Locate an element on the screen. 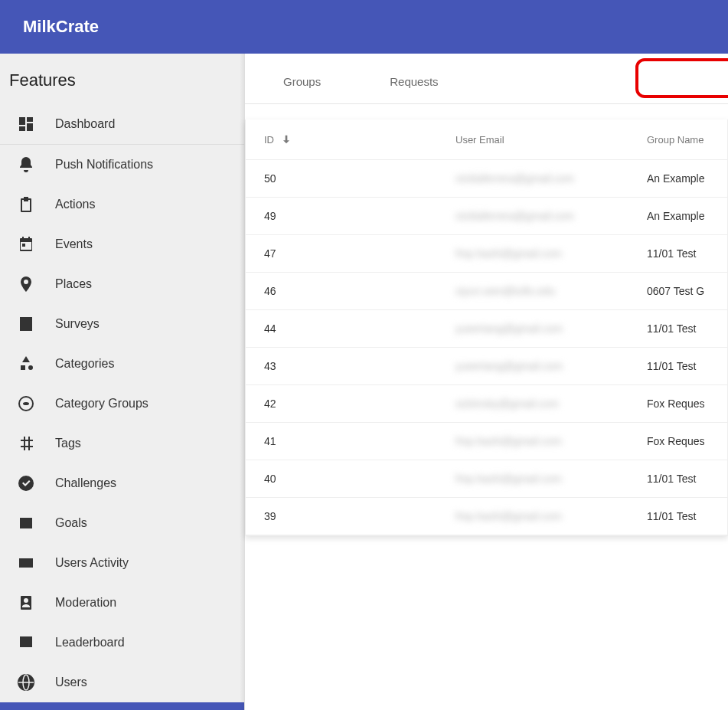  table-row: 46siyun.wen@tufts.edu0607 Test G is located at coordinates (487, 291).